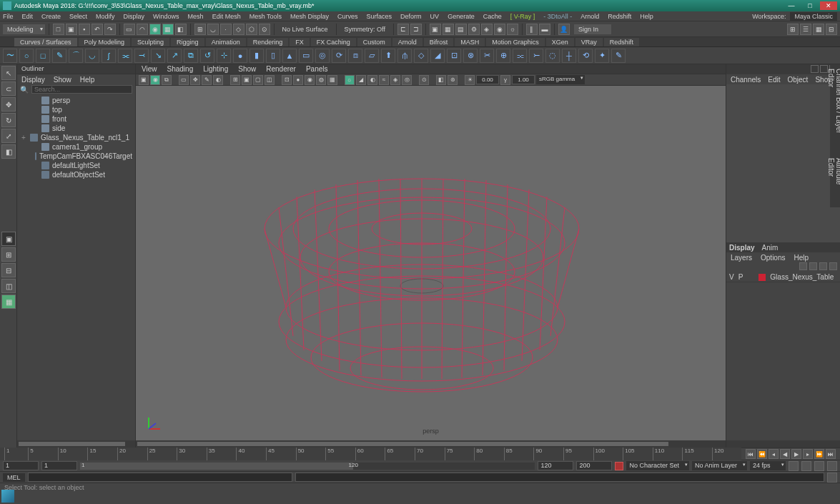  What do you see at coordinates (187, 42) in the screenshot?
I see `shelf-tab-rig: Rigging` at bounding box center [187, 42].